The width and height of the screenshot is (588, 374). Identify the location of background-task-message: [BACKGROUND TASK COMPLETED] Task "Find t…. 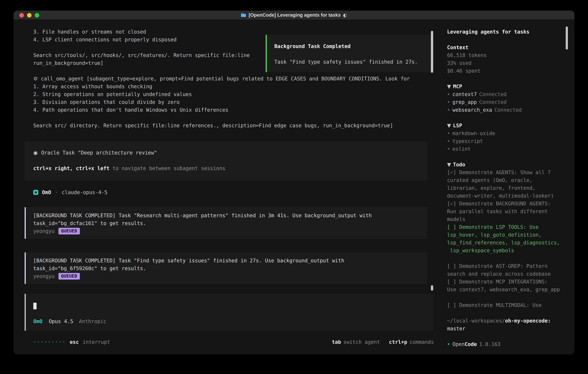
(226, 268).